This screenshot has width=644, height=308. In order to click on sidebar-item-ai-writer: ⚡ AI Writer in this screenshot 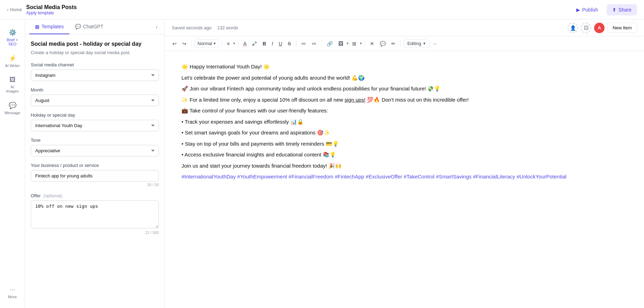, I will do `click(13, 61)`.